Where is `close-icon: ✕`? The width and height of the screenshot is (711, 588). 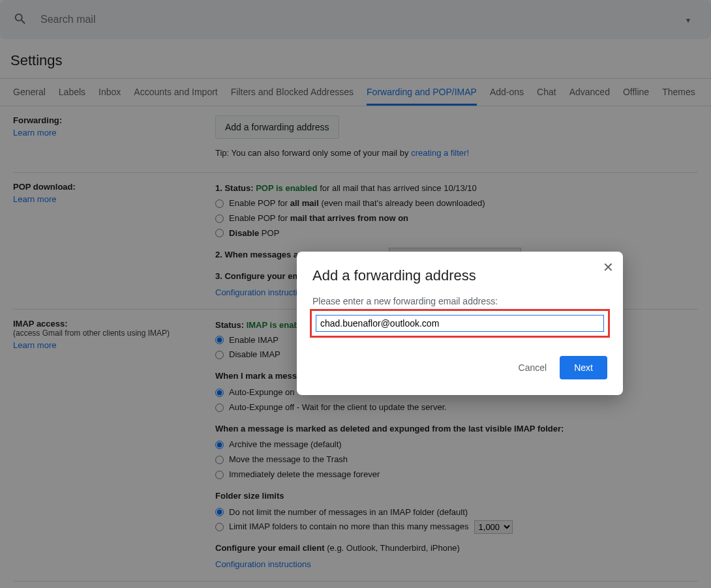 close-icon: ✕ is located at coordinates (608, 267).